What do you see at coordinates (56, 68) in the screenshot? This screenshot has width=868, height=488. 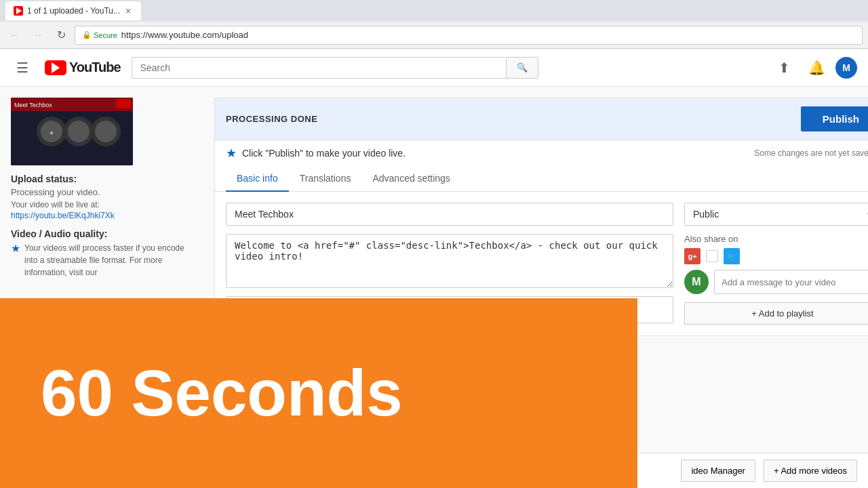 I see `youtube-play-icon` at bounding box center [56, 68].